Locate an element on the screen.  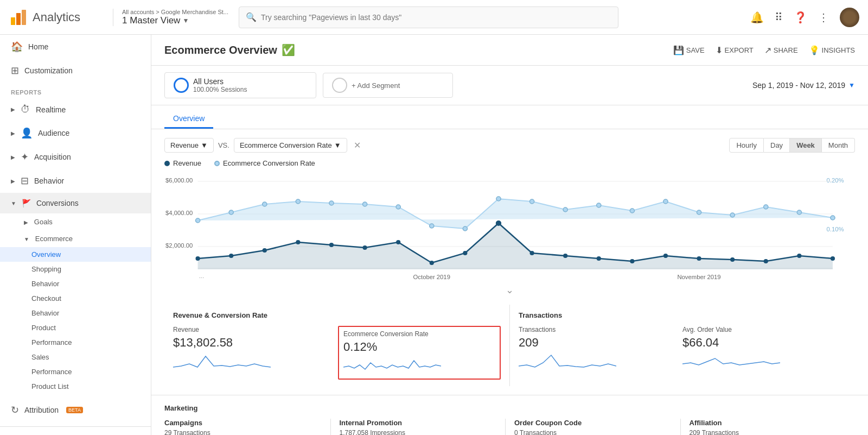
search-input is located at coordinates (436, 17).